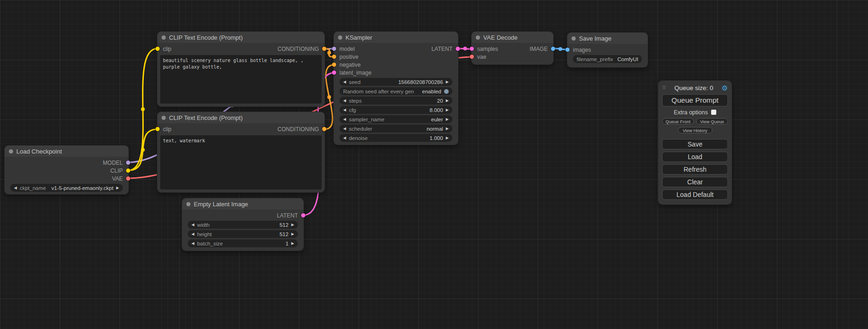 Image resolution: width=868 pixels, height=329 pixels. What do you see at coordinates (513, 37) in the screenshot?
I see `node-vae-decode-titlebar: VAE Decode` at bounding box center [513, 37].